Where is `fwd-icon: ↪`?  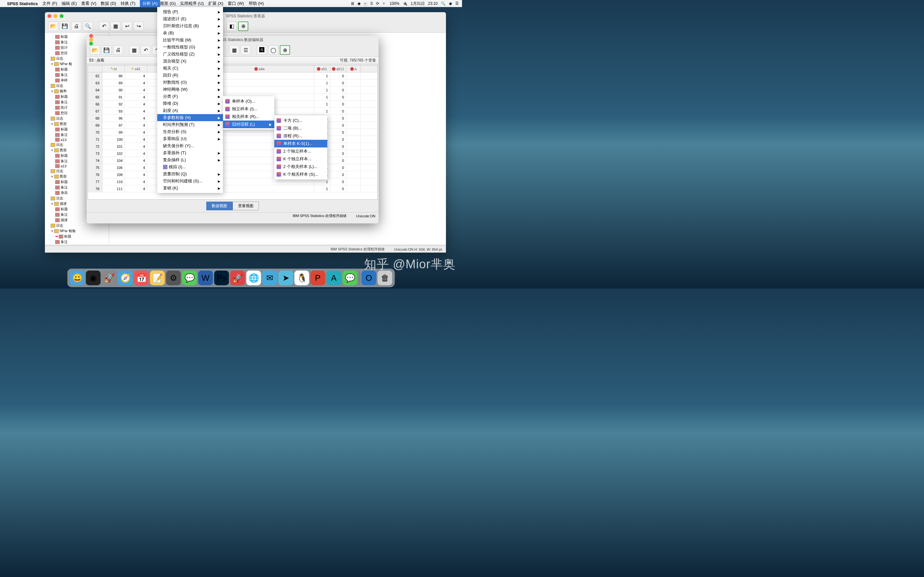
fwd-icon: ↪ is located at coordinates (139, 26).